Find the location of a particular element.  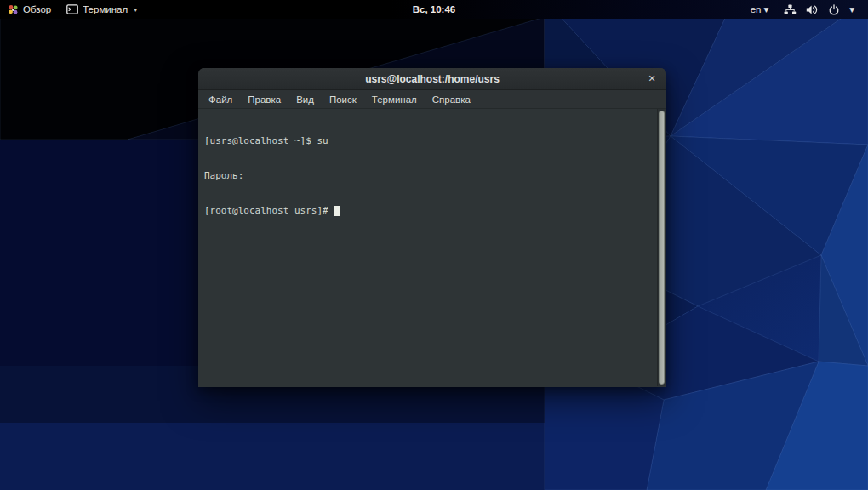

terminal-scrollbar is located at coordinates (662, 248).